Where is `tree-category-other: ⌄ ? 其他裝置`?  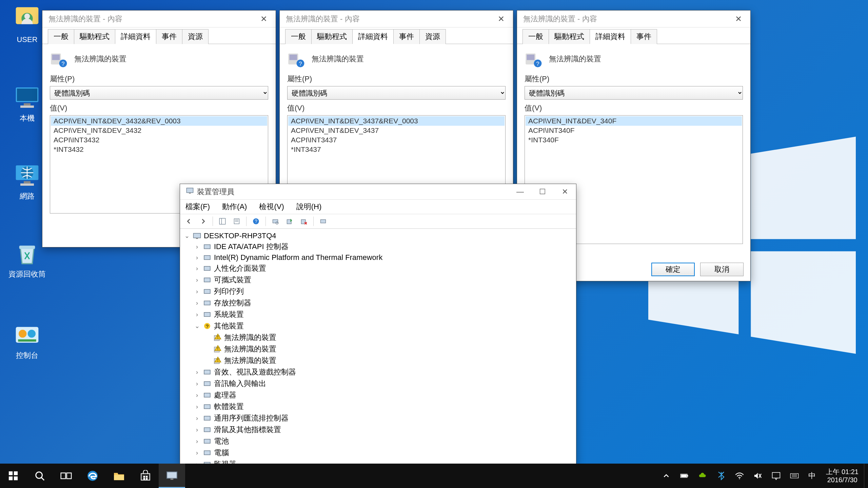
tree-category-other: ⌄ ? 其他裝置 is located at coordinates (378, 326).